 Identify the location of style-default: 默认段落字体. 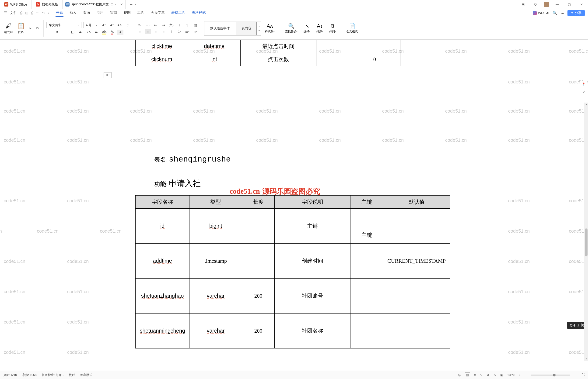
(220, 29).